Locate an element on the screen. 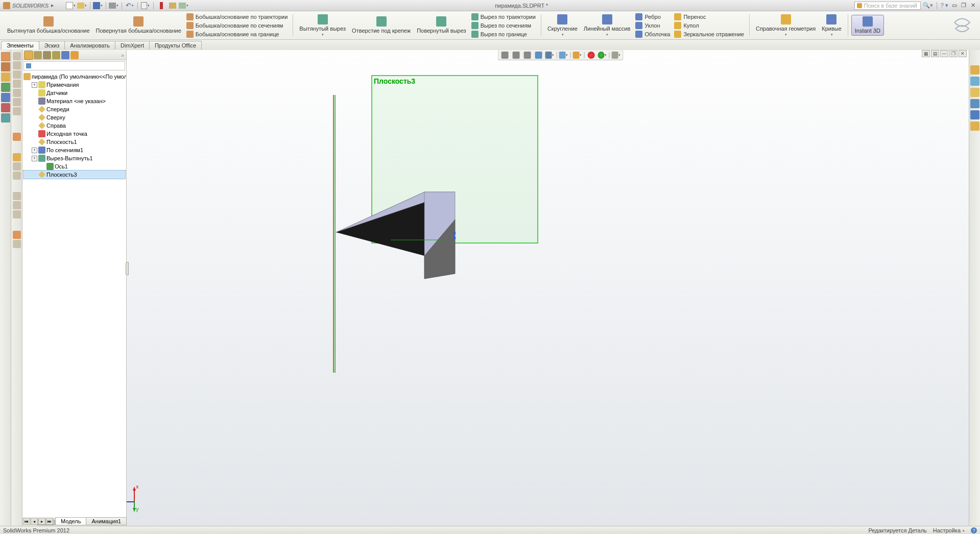  fillet-button: Скругление ▾ is located at coordinates (563, 26).